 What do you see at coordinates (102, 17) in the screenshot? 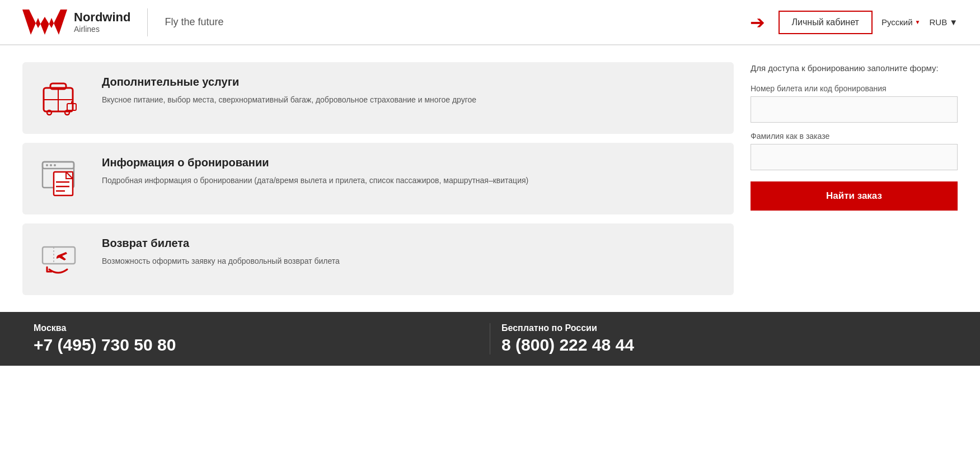
I see `brand-name: Nordwind` at bounding box center [102, 17].